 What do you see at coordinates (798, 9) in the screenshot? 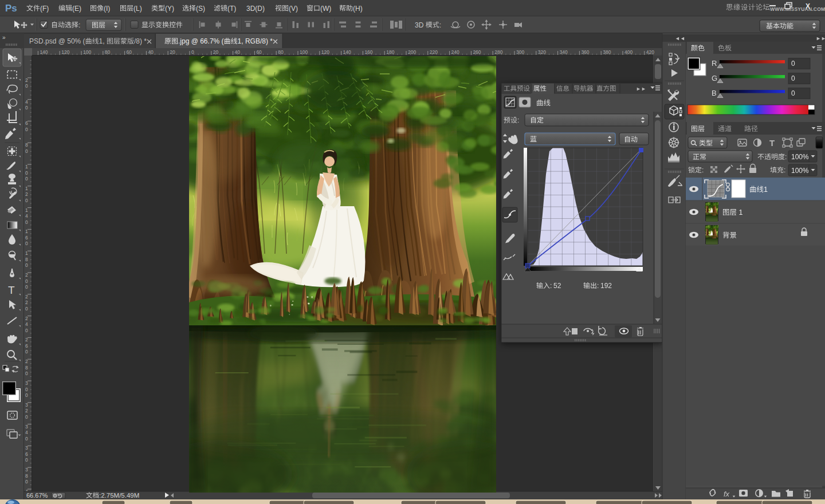
I see `svg-text: WWW.MISSYUAN.COM` at bounding box center [798, 9].